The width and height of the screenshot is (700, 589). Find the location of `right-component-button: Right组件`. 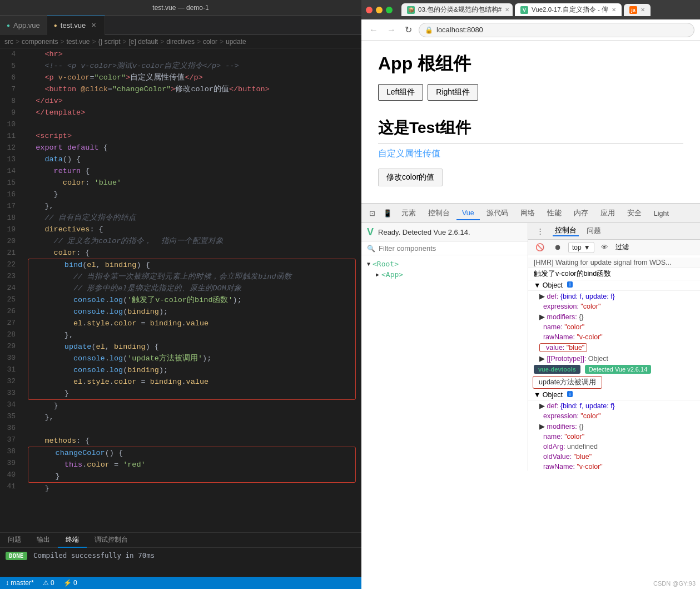

right-component-button: Right组件 is located at coordinates (453, 92).